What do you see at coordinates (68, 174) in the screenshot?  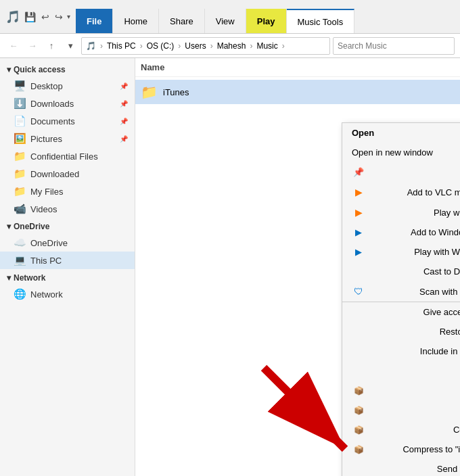 I see `sidebar-item-downloaded: 📁 Downloaded` at bounding box center [68, 174].